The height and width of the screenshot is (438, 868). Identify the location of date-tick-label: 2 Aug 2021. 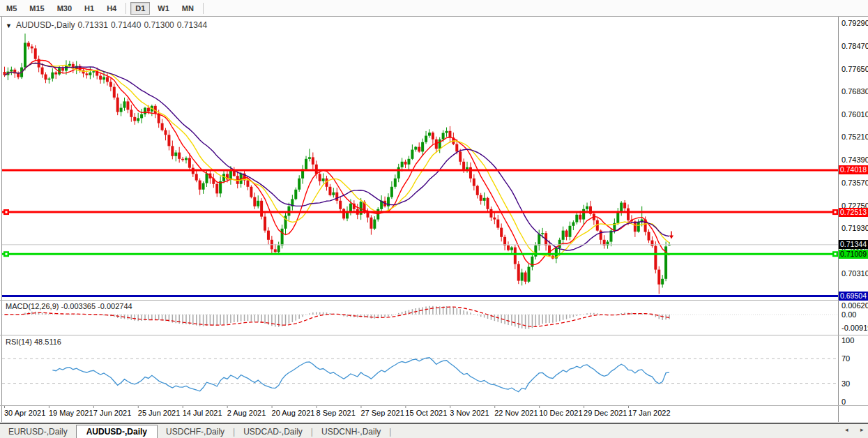
(247, 413).